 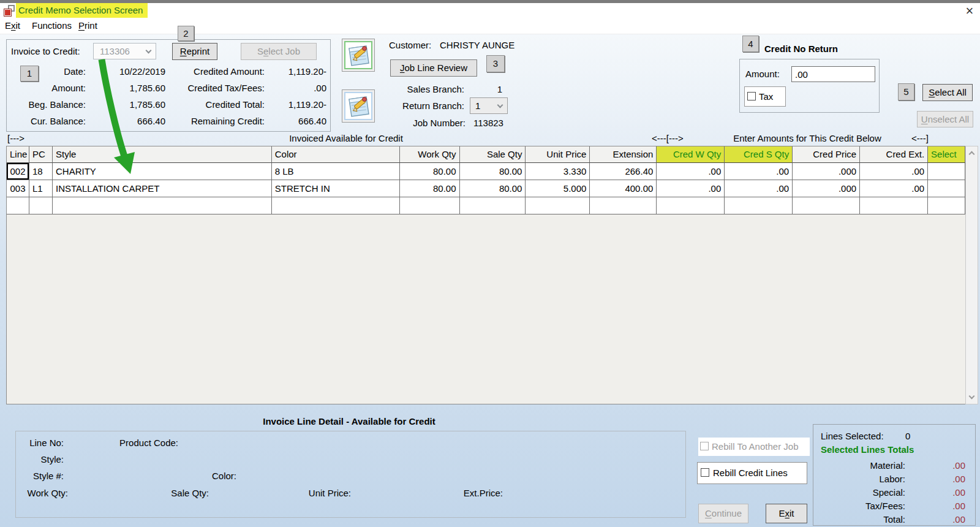 I want to click on material-value: .00, so click(x=935, y=466).